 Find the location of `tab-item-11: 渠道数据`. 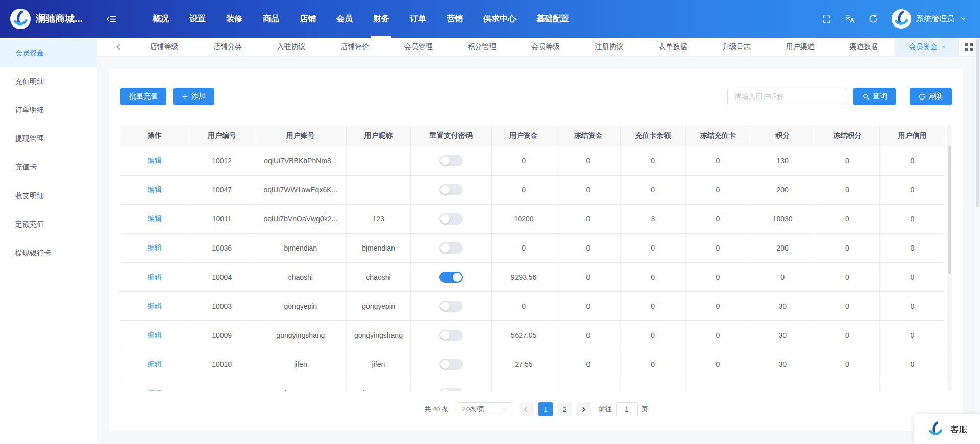

tab-item-11: 渠道数据 is located at coordinates (864, 47).